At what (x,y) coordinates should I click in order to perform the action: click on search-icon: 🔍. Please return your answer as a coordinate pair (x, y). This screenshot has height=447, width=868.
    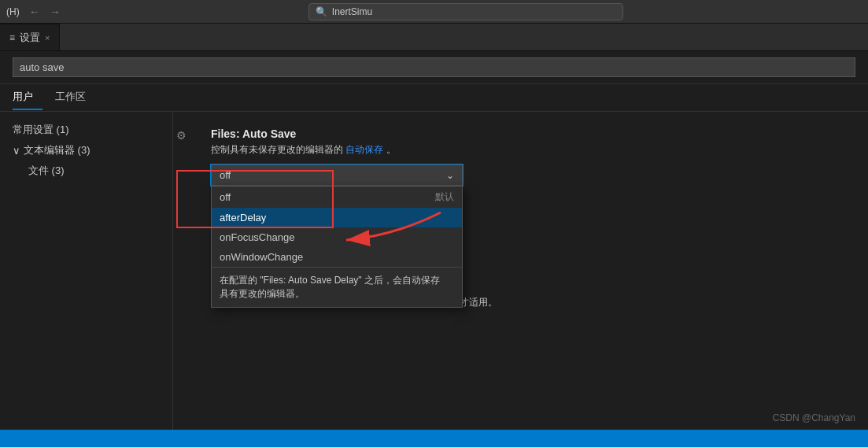
    Looking at the image, I should click on (321, 12).